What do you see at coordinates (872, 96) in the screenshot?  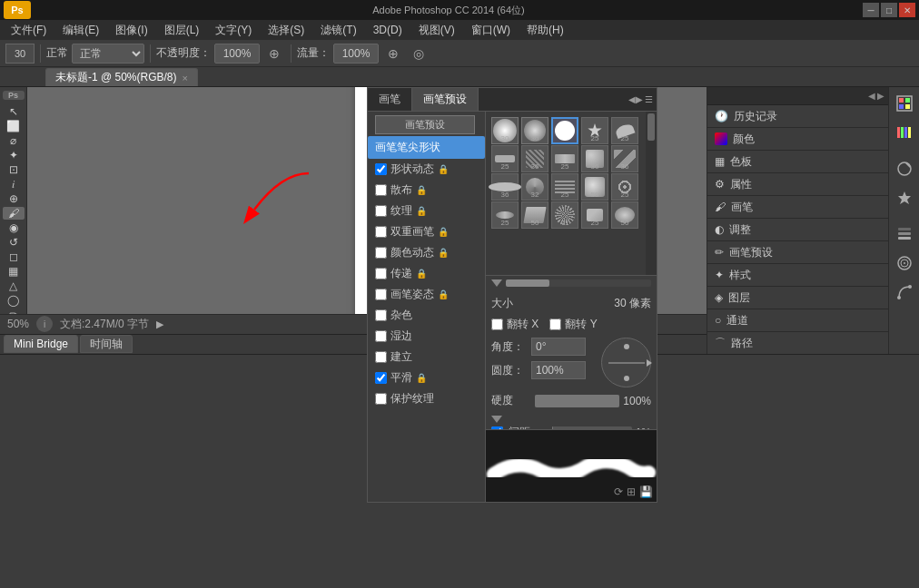 I see `panels-collapse-btn: ◀` at bounding box center [872, 96].